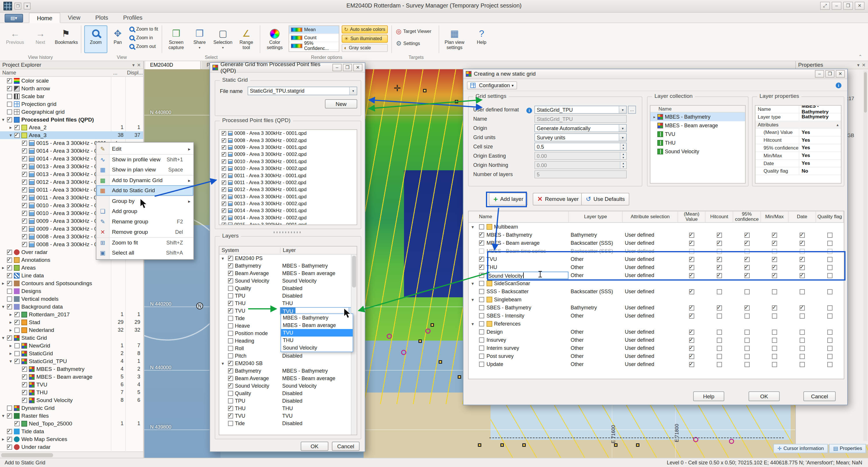 Image resolution: width=868 pixels, height=467 pixels. I want to click on property-row: Date Yes, so click(798, 164).